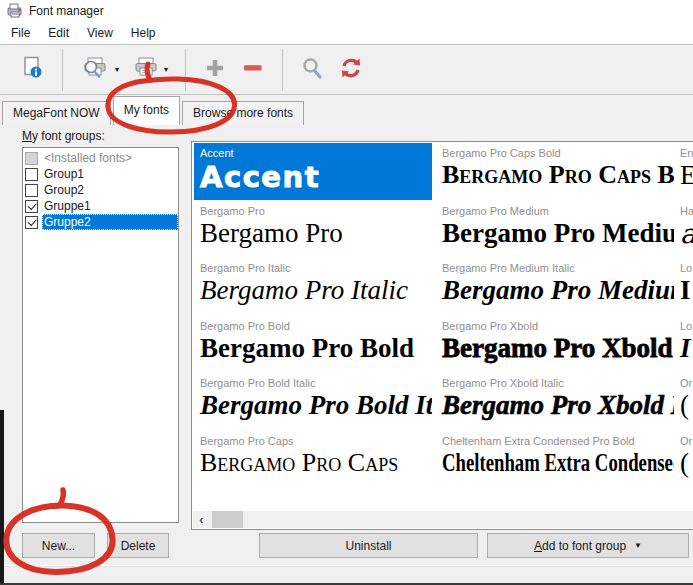 The width and height of the screenshot is (693, 585). I want to click on font-name-label: Bergamo Pro Caps, so click(316, 441).